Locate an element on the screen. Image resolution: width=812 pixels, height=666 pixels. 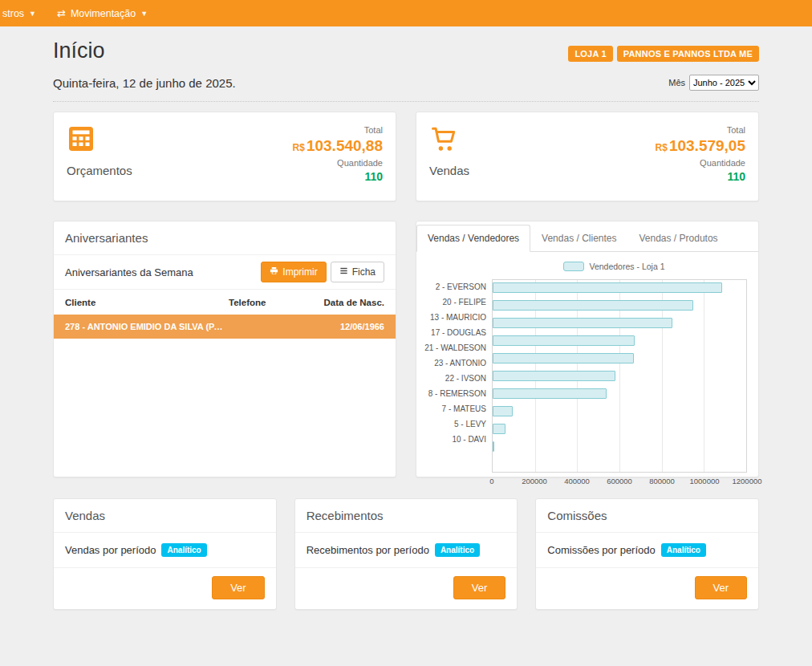
tab-vendas-produtos: Vendas / Produtos is located at coordinates (679, 238).